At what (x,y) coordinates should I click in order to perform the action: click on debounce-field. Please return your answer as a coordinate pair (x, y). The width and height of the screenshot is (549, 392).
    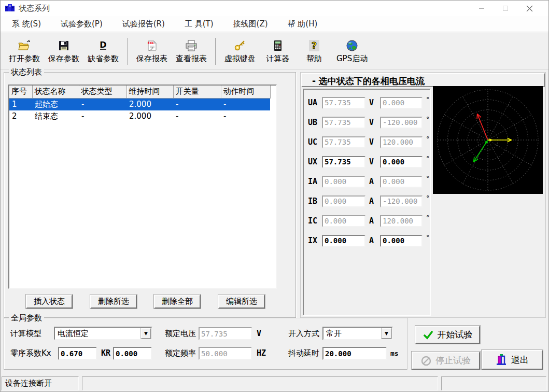
    Looking at the image, I should click on (355, 354).